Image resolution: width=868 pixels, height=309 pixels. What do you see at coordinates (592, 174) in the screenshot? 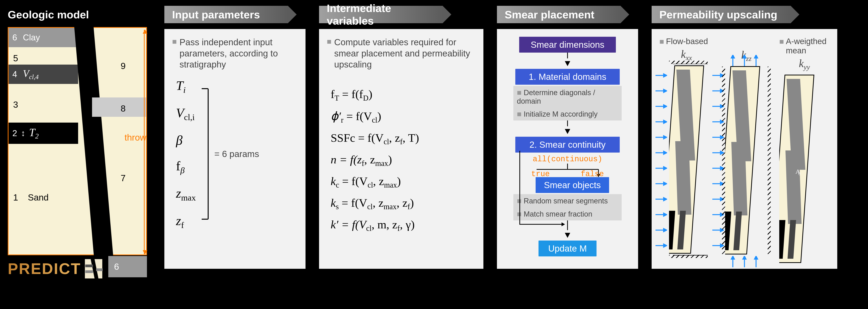
I see `false-label: false` at bounding box center [592, 174].